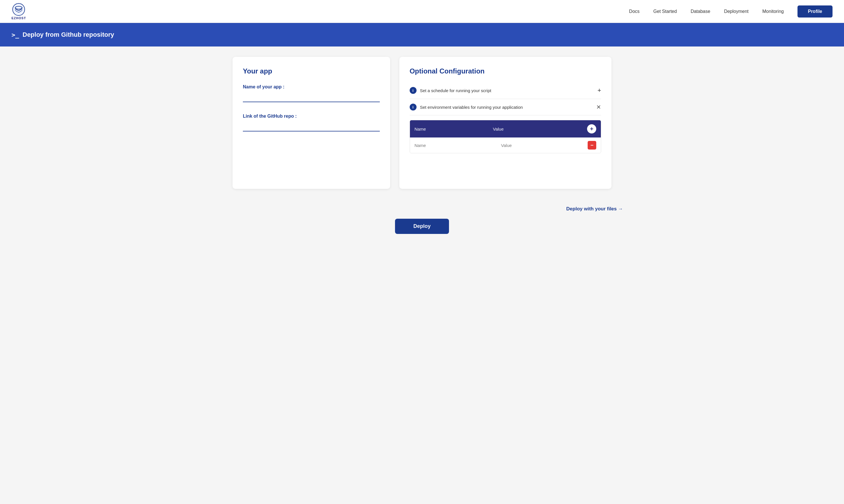 This screenshot has width=844, height=504. Describe the element at coordinates (736, 12) in the screenshot. I see `nav-deployment: Deployment` at that location.